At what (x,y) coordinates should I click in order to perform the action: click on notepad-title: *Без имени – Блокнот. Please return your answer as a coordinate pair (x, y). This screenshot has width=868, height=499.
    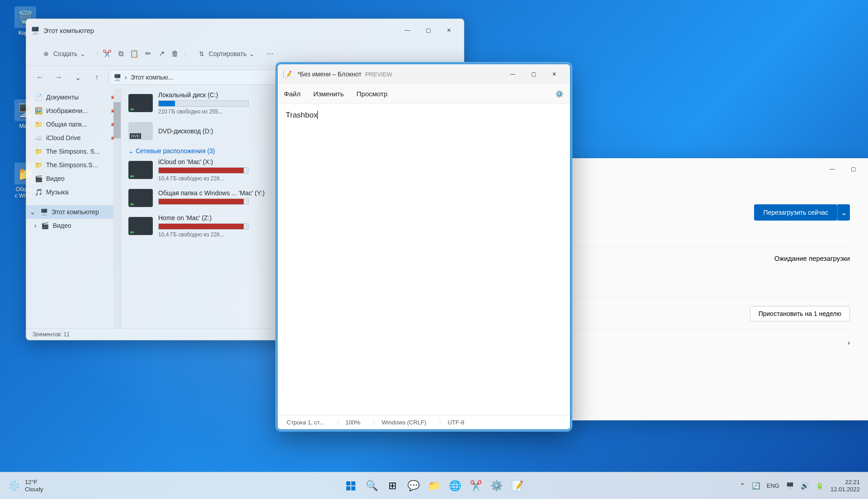
    Looking at the image, I should click on (330, 74).